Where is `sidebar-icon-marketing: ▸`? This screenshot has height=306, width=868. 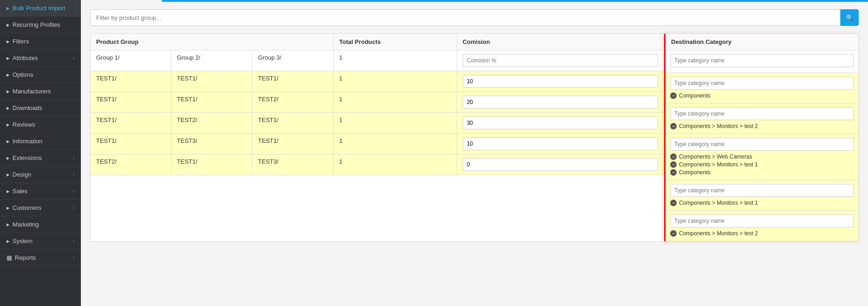 sidebar-icon-marketing: ▸ is located at coordinates (8, 225).